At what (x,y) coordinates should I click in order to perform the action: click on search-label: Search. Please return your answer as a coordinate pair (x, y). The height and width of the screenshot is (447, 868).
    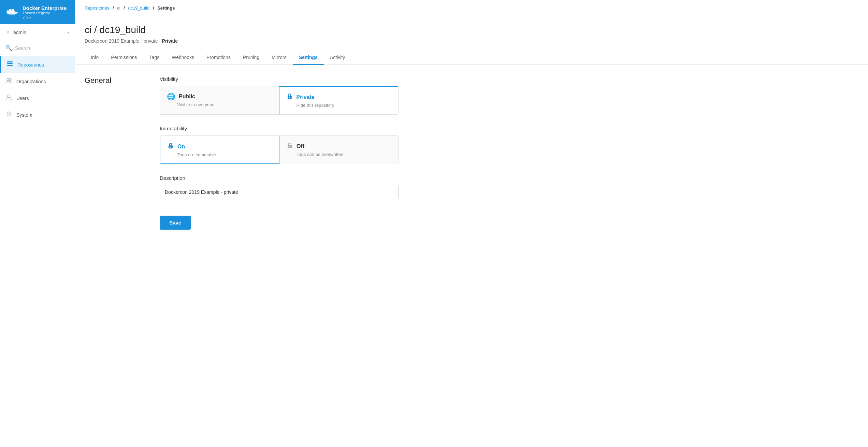
    Looking at the image, I should click on (23, 48).